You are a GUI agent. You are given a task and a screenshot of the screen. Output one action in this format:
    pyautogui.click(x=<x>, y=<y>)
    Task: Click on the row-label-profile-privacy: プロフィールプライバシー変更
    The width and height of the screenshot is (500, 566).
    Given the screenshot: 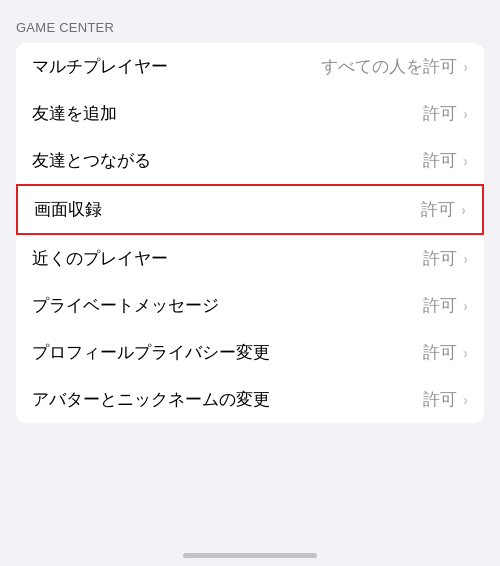 What is the action you would take?
    pyautogui.click(x=151, y=352)
    